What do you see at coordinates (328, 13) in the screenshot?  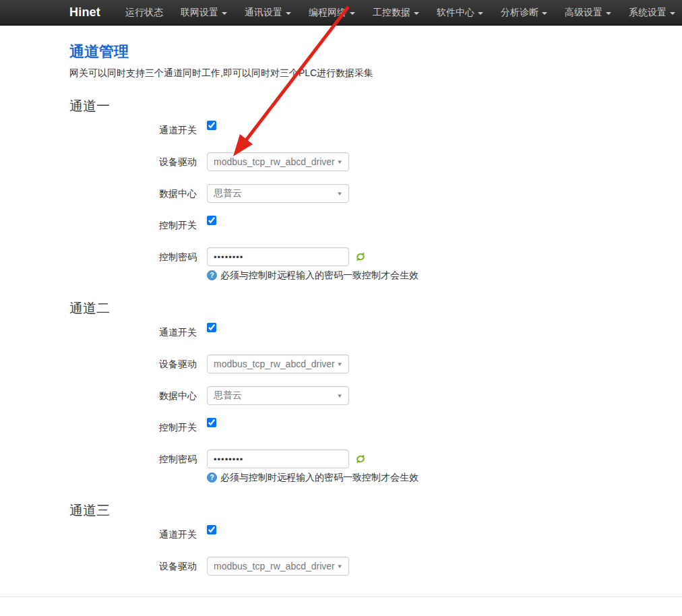 I see `nav-item-label: 编程网络` at bounding box center [328, 13].